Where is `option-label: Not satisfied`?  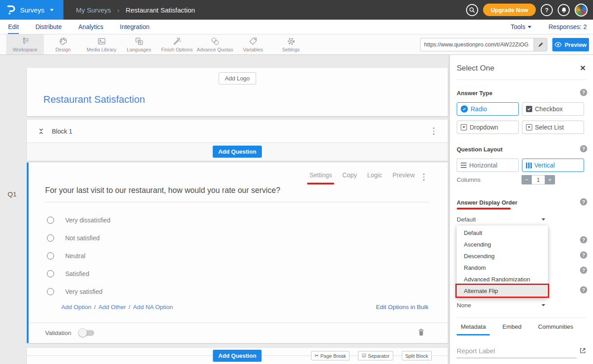 option-label: Not satisfied is located at coordinates (82, 238).